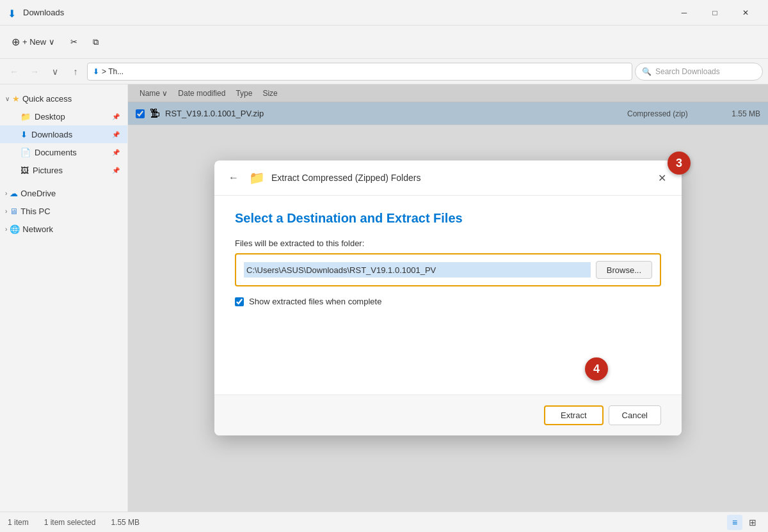  Describe the element at coordinates (14, 211) in the screenshot. I see `pc-icon: 🖥` at that location.